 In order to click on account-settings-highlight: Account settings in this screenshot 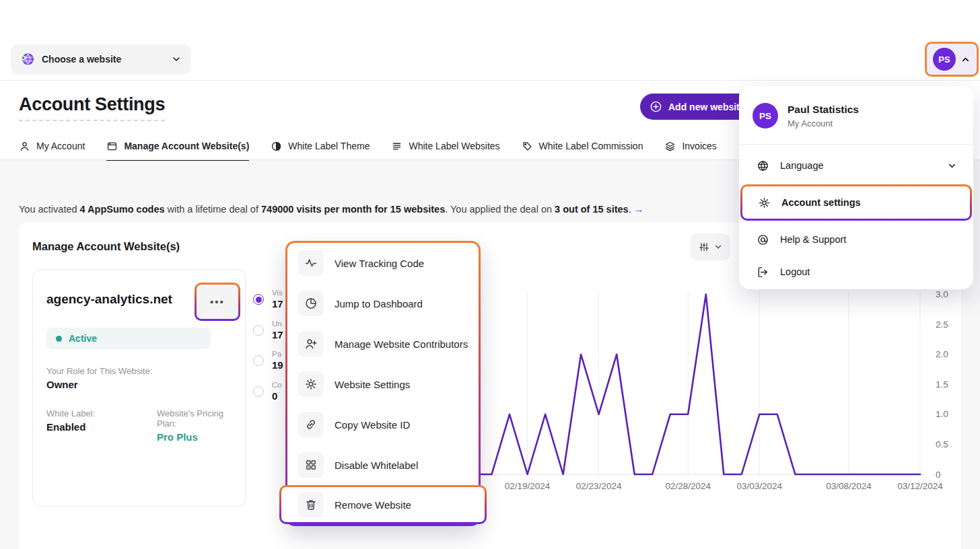, I will do `click(856, 203)`.